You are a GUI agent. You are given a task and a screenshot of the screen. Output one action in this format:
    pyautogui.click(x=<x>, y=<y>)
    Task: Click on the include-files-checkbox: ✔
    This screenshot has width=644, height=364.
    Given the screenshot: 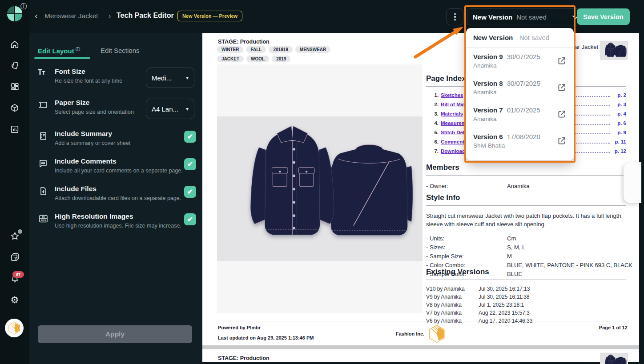 What is the action you would take?
    pyautogui.click(x=190, y=192)
    